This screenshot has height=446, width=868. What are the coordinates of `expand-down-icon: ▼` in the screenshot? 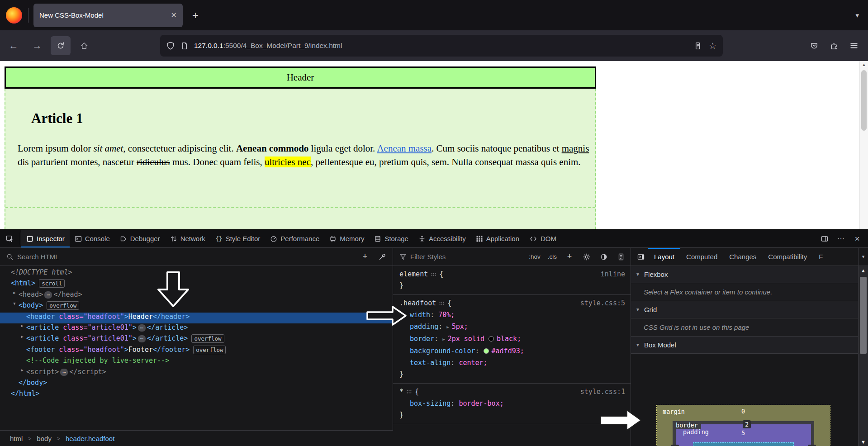 It's located at (14, 304).